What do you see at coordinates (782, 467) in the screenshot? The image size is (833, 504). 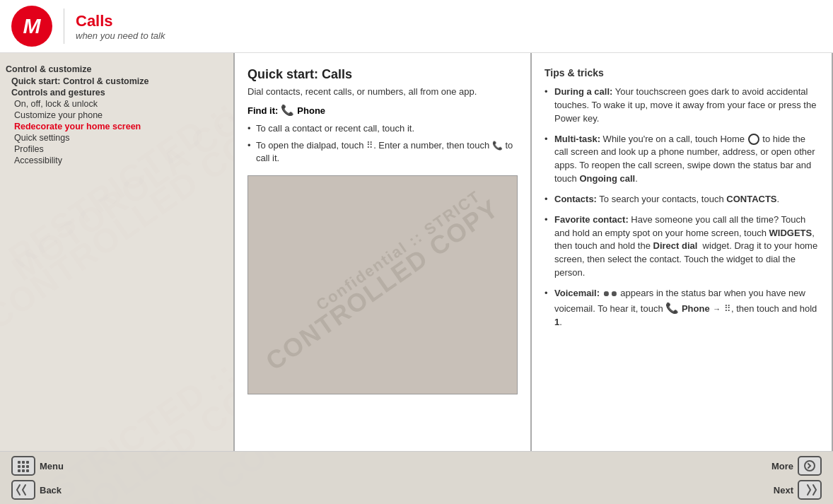 I see `more-label: More` at bounding box center [782, 467].